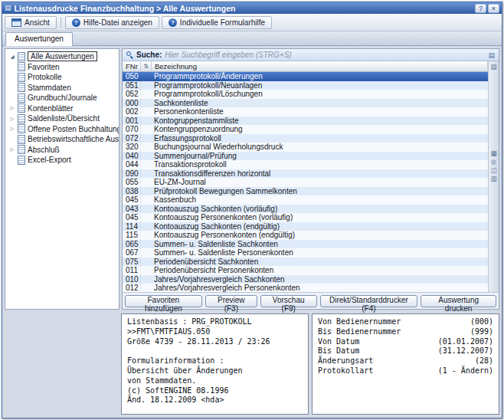  What do you see at coordinates (62, 109) in the screenshot?
I see `tree-item-kontenblatter: ▷Kontenblätter` at bounding box center [62, 109].